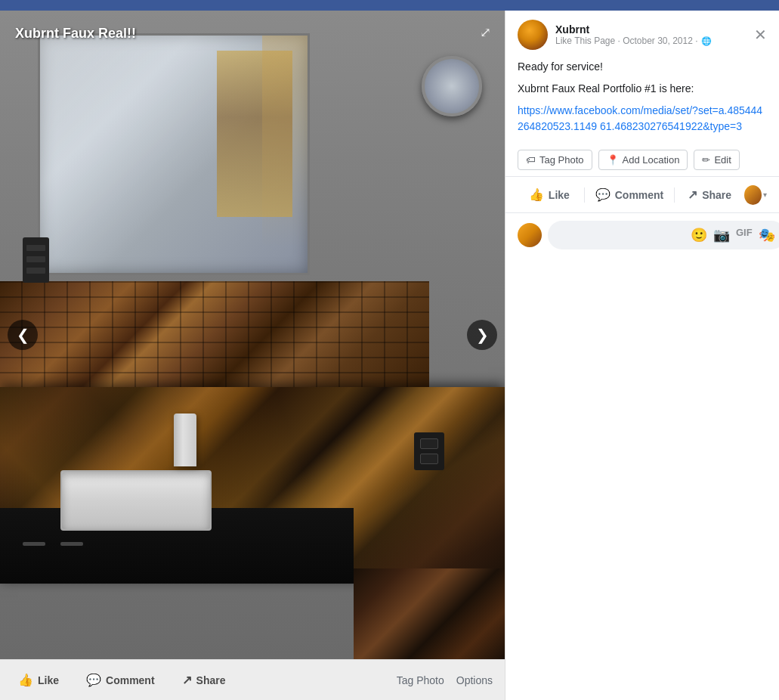 This screenshot has width=779, height=700. What do you see at coordinates (642, 89) in the screenshot?
I see `post-description: Xubrnt Faux Real Portfolio #1 is here:` at bounding box center [642, 89].